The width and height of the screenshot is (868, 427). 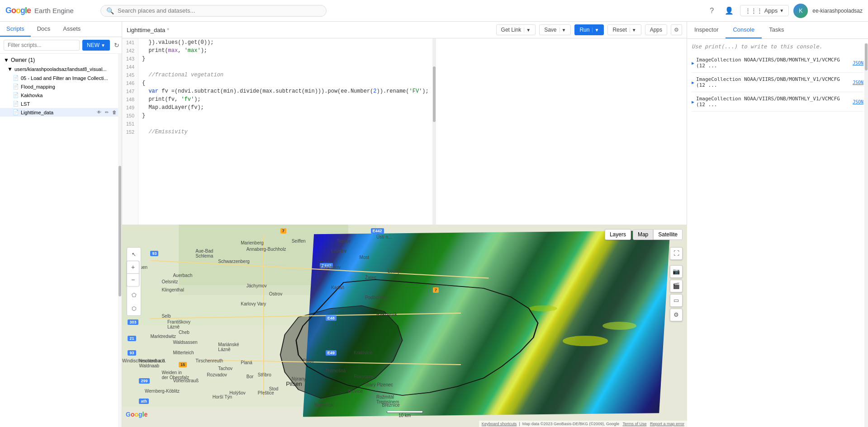 What do you see at coordinates (693, 63) in the screenshot?
I see `expand-arrow-1: ▶` at bounding box center [693, 63].